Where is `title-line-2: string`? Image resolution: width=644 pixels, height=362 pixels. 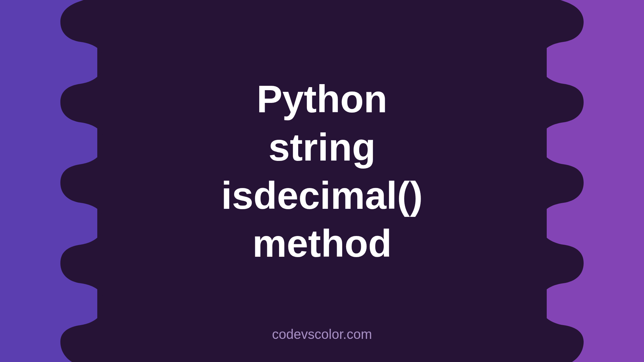
title-line-2: string is located at coordinates (322, 147).